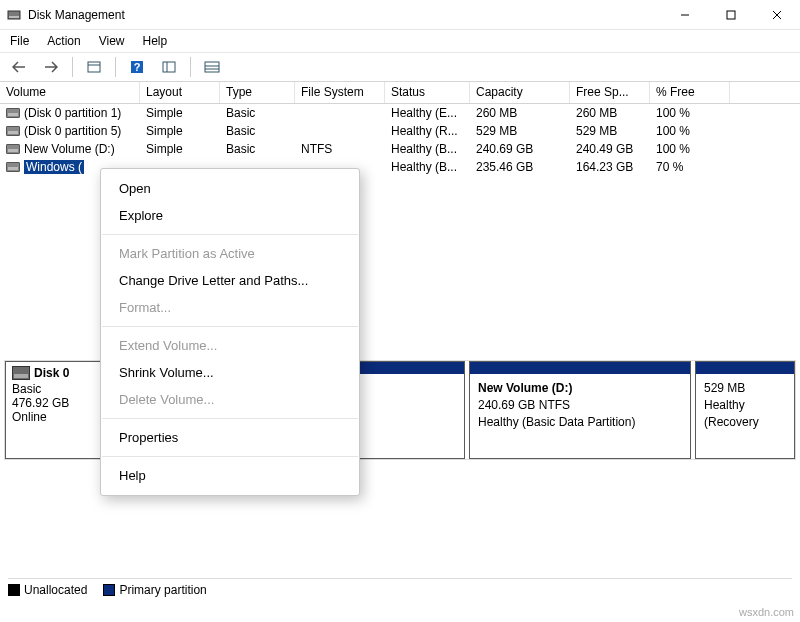 This screenshot has width=800, height=622. I want to click on cell-free: 240.49 GB, so click(610, 149).